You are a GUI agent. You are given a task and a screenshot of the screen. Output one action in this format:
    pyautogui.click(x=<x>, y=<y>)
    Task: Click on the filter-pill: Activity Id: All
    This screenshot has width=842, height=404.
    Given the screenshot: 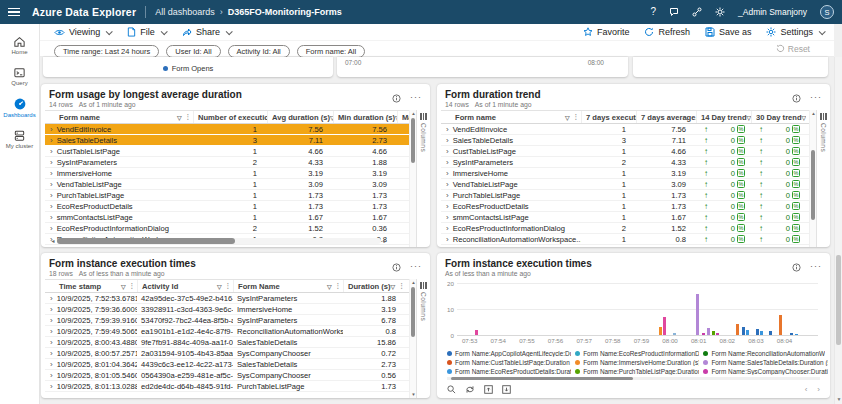 What is the action you would take?
    pyautogui.click(x=259, y=52)
    